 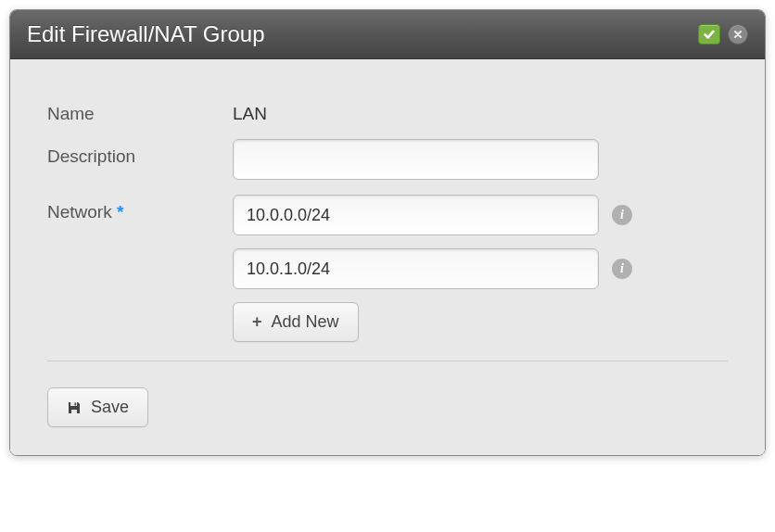 What do you see at coordinates (258, 323) in the screenshot?
I see `plus-icon: +` at bounding box center [258, 323].